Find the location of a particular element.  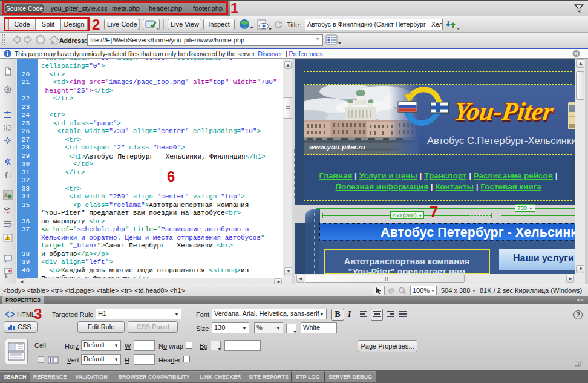

svg-text: Автобус С.Петербург-Хельсинки is located at coordinates (501, 140).